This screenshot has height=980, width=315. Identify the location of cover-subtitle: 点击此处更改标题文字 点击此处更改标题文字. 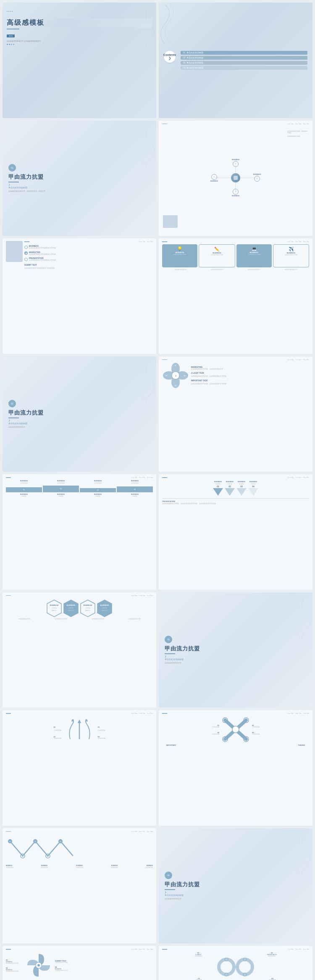
(28, 41).